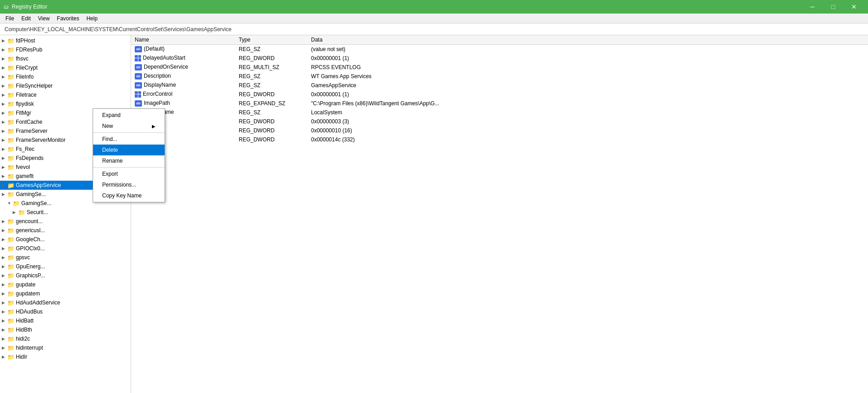  What do you see at coordinates (500, 67) in the screenshot?
I see `table-row: abDependOnServiceREG_MULTI_SZRPCSS EVENT…` at bounding box center [500, 67].